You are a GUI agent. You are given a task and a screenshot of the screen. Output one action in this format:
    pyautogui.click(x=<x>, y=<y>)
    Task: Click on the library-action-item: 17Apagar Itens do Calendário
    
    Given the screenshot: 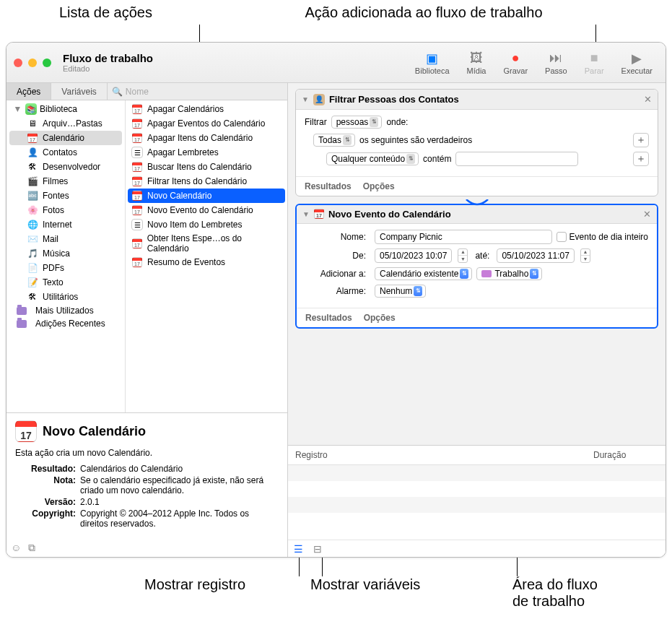 What is the action you would take?
    pyautogui.click(x=206, y=138)
    